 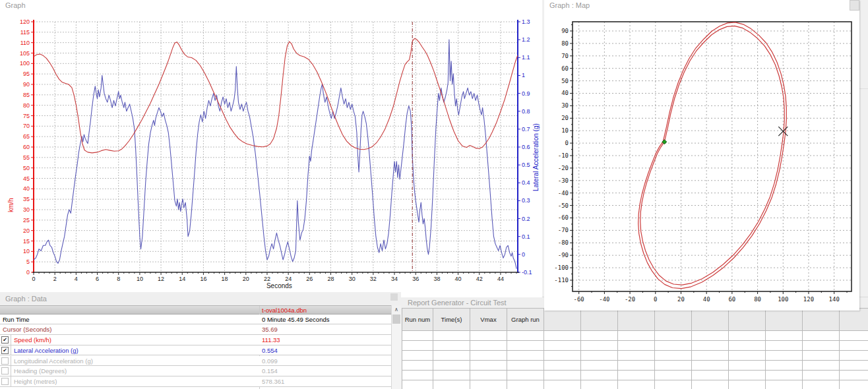 What do you see at coordinates (195, 330) in the screenshot?
I see `channel-row: Cursor (Seconds)35.69` at bounding box center [195, 330].